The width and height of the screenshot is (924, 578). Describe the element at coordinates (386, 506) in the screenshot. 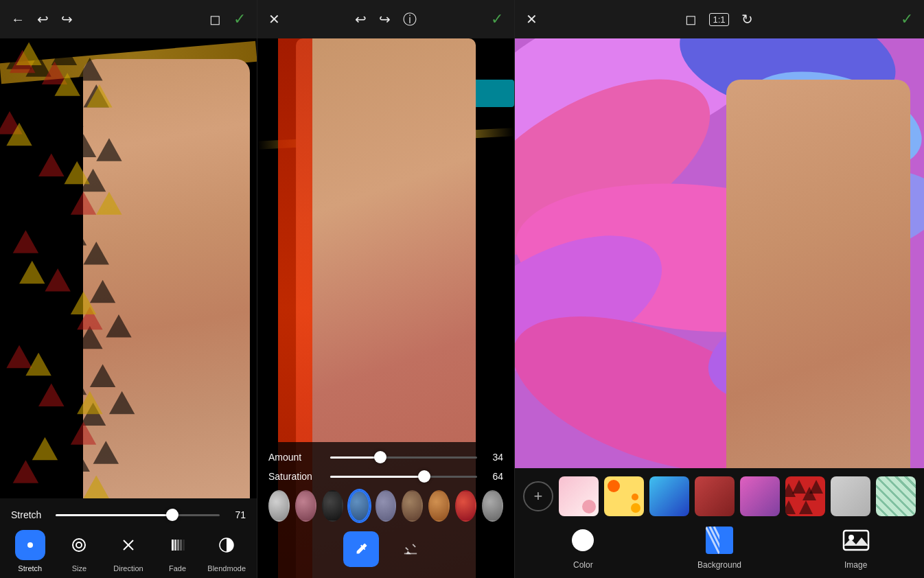

I see `swatch-slate` at that location.